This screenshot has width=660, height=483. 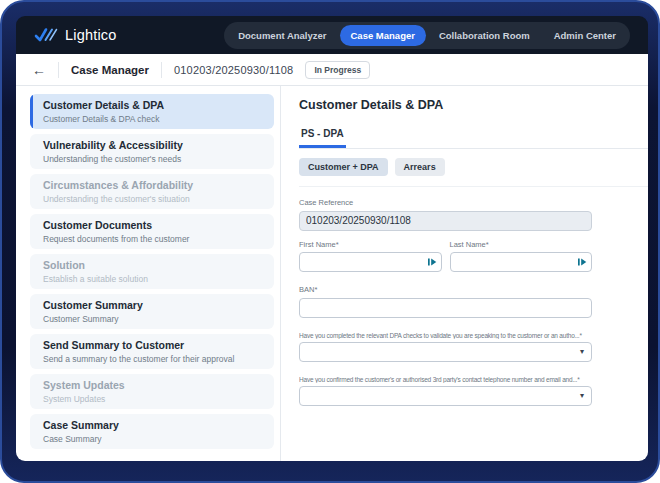 What do you see at coordinates (322, 136) in the screenshot?
I see `tab-ps-dpa: PS - DPA` at bounding box center [322, 136].